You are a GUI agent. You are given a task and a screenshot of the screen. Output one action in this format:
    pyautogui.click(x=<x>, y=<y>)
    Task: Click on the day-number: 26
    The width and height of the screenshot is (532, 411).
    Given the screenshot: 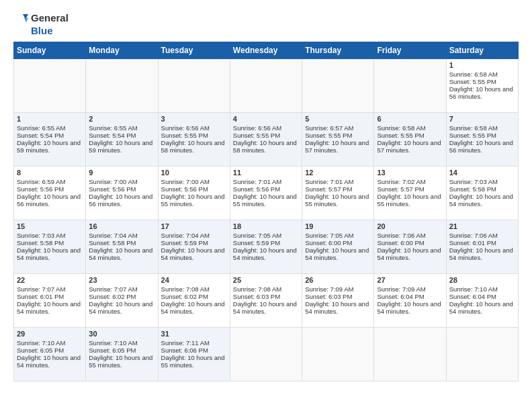 What is the action you would take?
    pyautogui.click(x=338, y=280)
    